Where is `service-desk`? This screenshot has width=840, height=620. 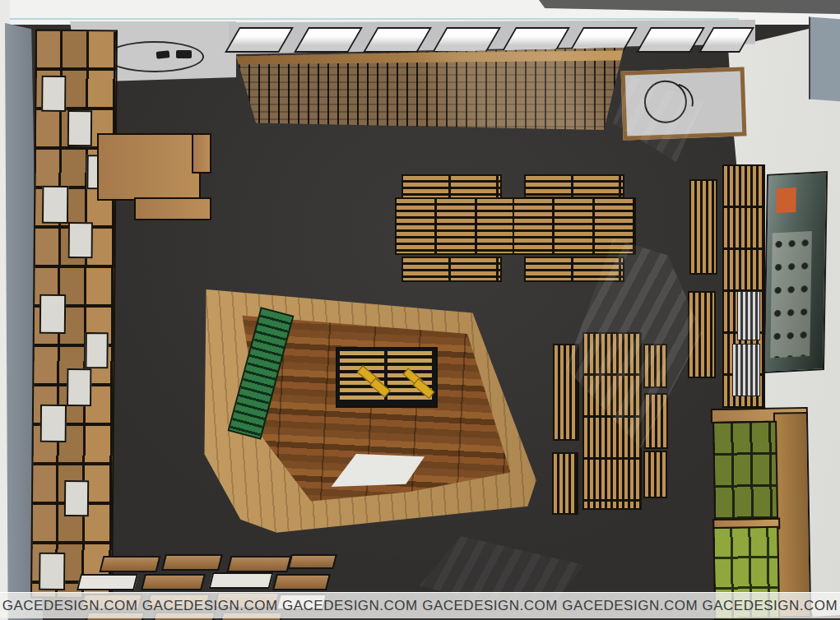 service-desk is located at coordinates (151, 171).